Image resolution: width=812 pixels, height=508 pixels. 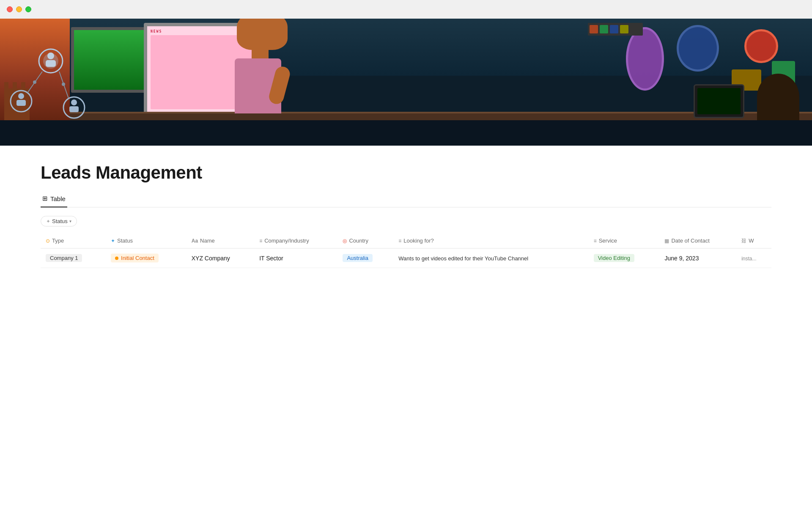 What do you see at coordinates (48, 241) in the screenshot?
I see `type-col-icon: ⊙` at bounding box center [48, 241].